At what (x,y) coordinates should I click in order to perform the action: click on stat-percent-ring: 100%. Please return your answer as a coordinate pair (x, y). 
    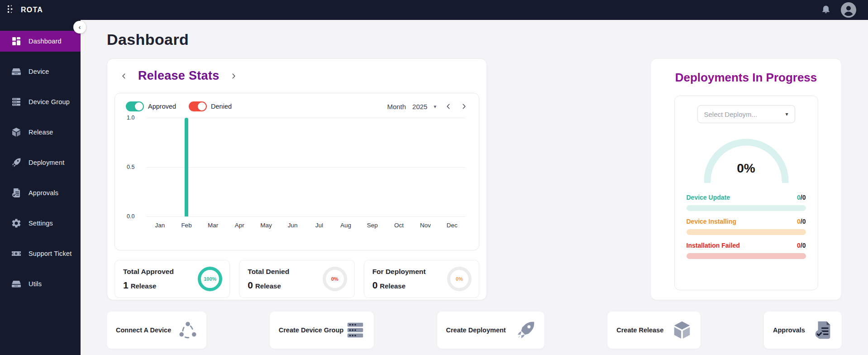
    Looking at the image, I should click on (210, 279).